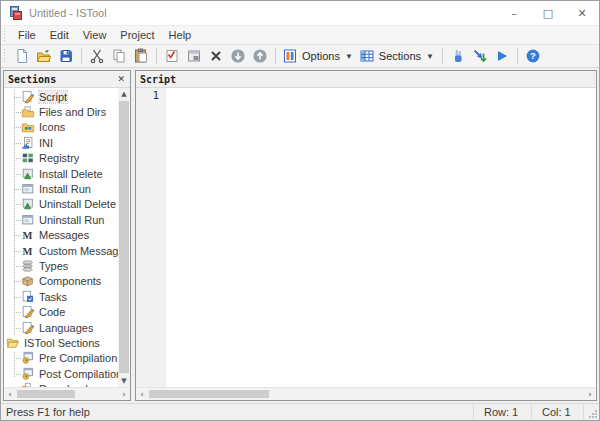 Image resolution: width=600 pixels, height=421 pixels. What do you see at coordinates (180, 35) in the screenshot?
I see `menu-help: Help` at bounding box center [180, 35].